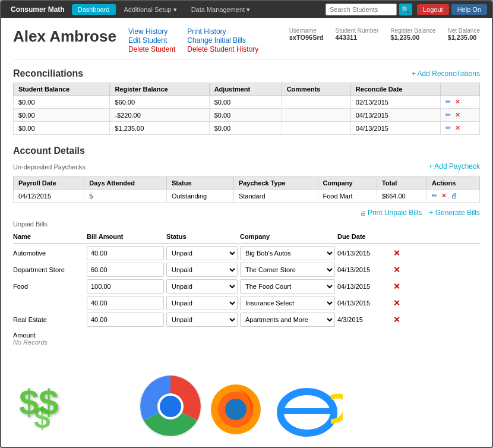  What do you see at coordinates (246, 190) in the screenshot?
I see `paychecks-table: Payroll Date Days Attended Status Payche…` at bounding box center [246, 190].